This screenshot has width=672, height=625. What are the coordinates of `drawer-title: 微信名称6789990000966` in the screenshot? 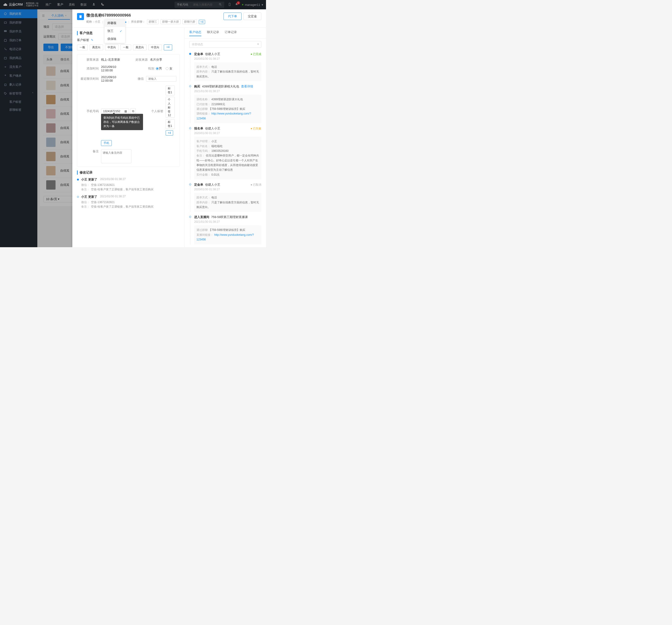 It's located at (155, 15).